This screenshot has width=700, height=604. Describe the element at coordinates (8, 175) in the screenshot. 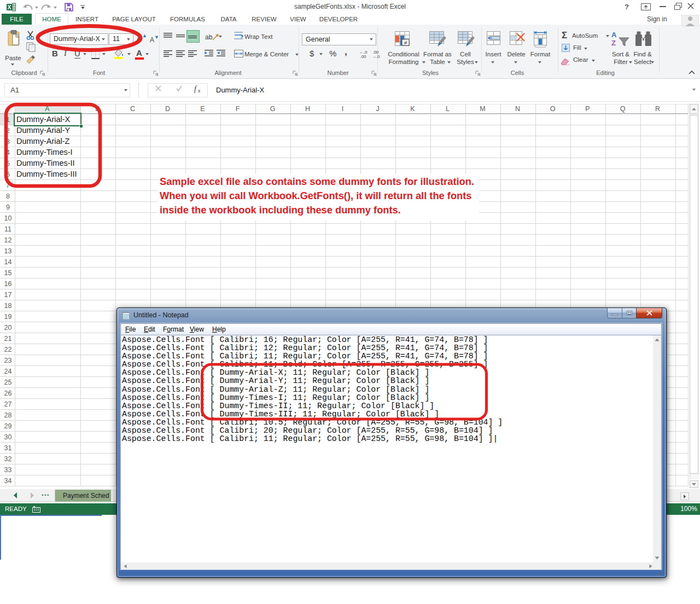

I see `svg-text: 6` at that location.